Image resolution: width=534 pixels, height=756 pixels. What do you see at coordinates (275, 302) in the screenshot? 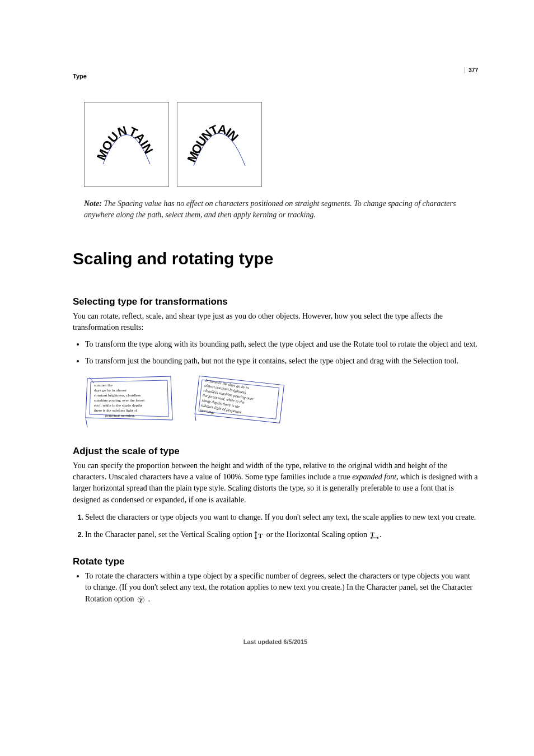
I see `heading-selecting-type: Selecting type for transformations` at bounding box center [275, 302].